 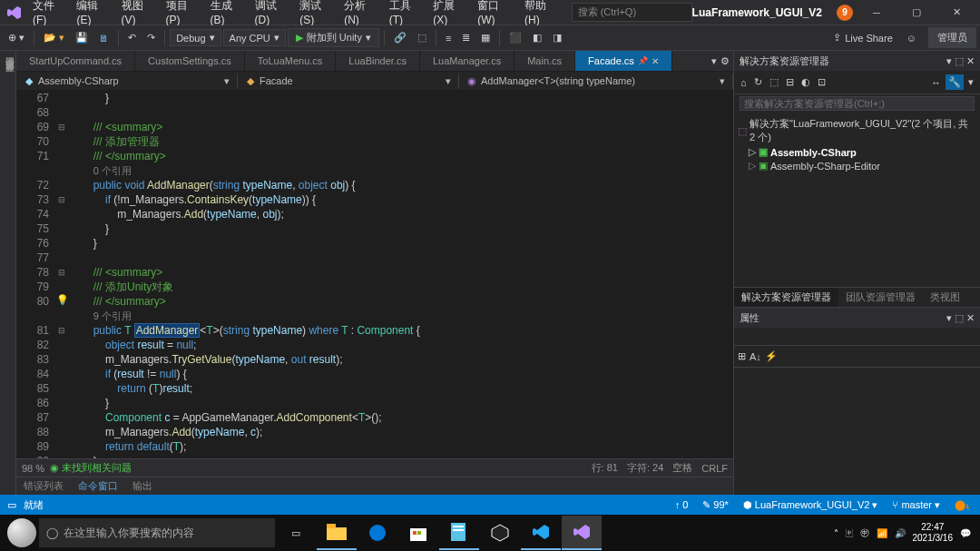 I want to click on tb-b-icon: ⊟, so click(x=789, y=82).